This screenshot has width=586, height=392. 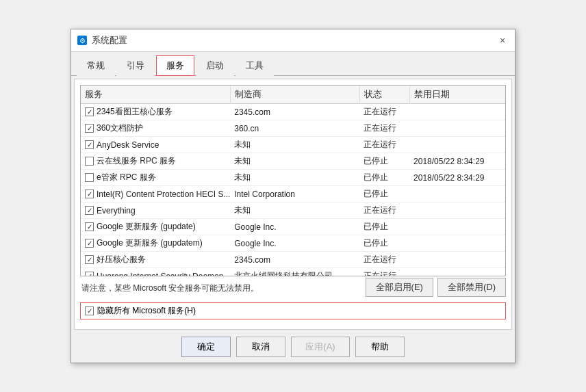 I want to click on table-row: Google 更新服务 (gupdate)Google Inc.已停止, so click(x=293, y=227).